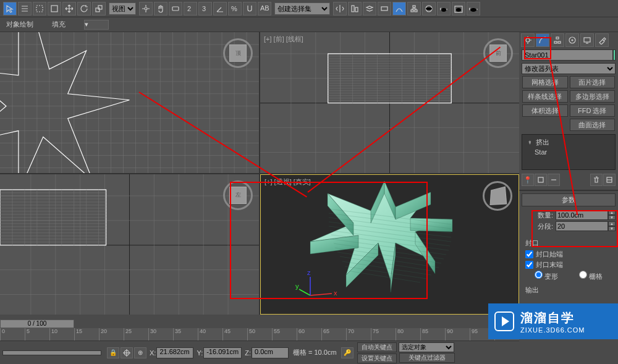 This screenshot has width=618, height=364. Describe the element at coordinates (260, 334) in the screenshot. I see `timeline: 0 / 100 05101520253035404550556065707580…` at that location.